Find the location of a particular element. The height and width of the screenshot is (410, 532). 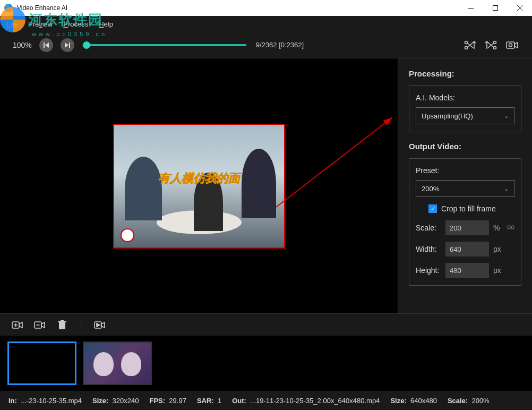

clip-toolbar is located at coordinates (266, 324).